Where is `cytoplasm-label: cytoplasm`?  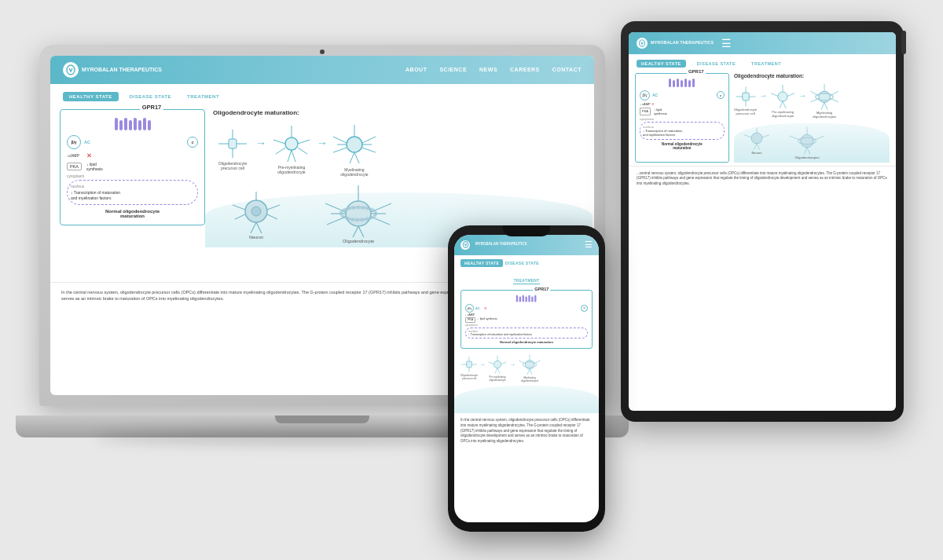 cytoplasm-label: cytoplasm is located at coordinates (132, 176).